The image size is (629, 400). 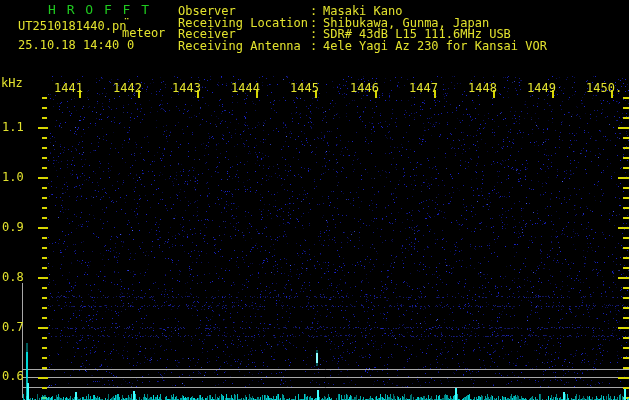 What do you see at coordinates (542, 88) in the screenshot?
I see `time-axis-label: 1449` at bounding box center [542, 88].